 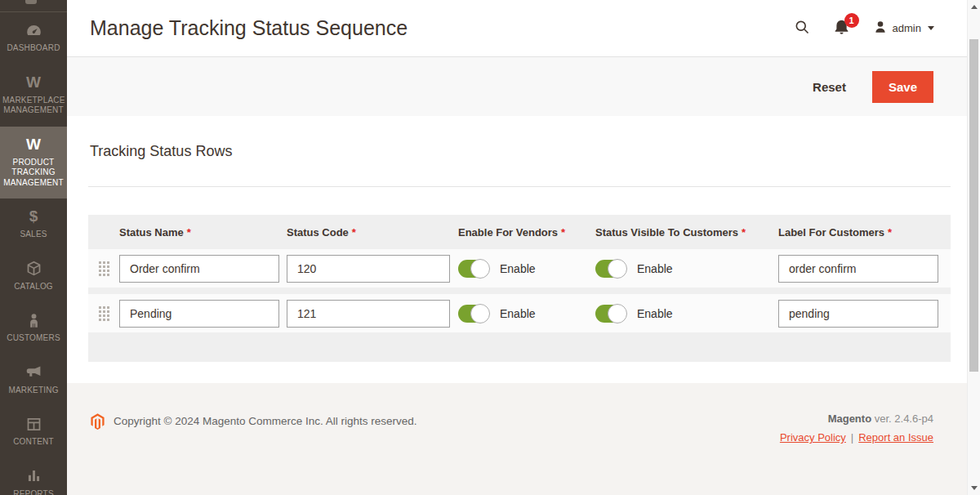 I want to click on sidebar-item-label: CATALOG, so click(x=33, y=288).